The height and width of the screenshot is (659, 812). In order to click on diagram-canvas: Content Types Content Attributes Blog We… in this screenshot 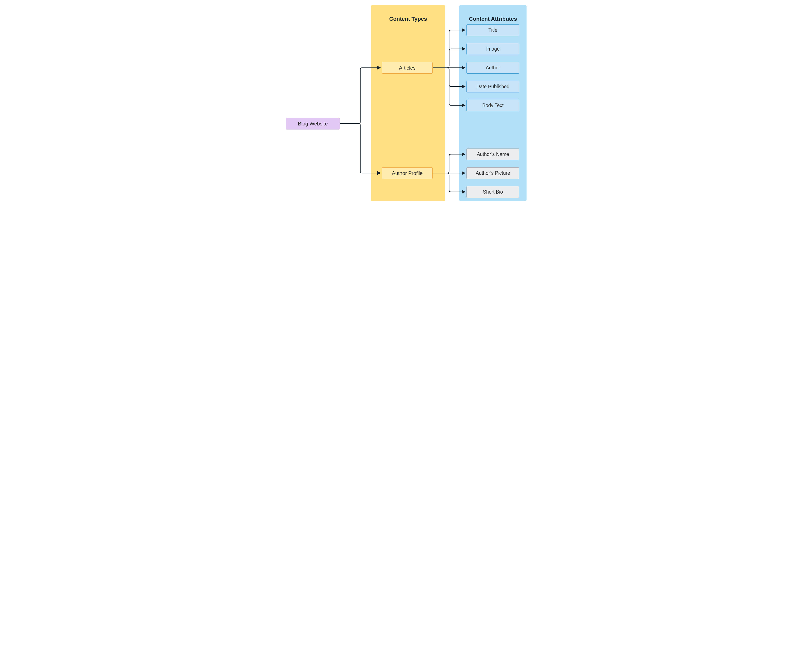, I will do `click(406, 103)`.